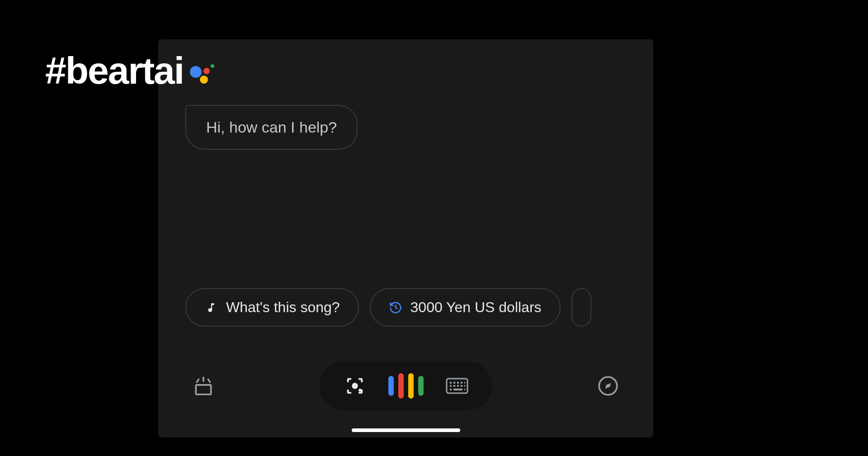 This screenshot has width=868, height=456. I want to click on lens-button, so click(355, 386).